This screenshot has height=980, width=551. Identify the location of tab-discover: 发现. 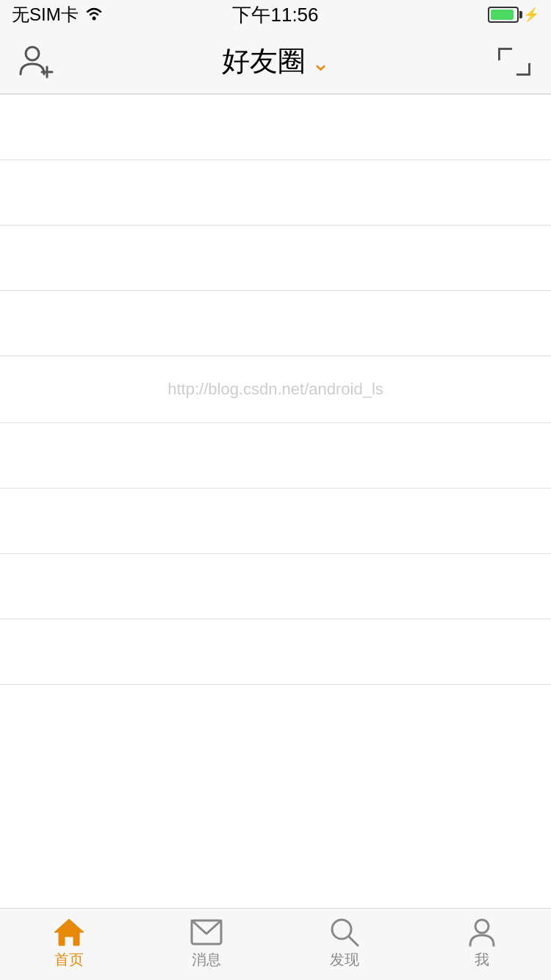
(345, 943).